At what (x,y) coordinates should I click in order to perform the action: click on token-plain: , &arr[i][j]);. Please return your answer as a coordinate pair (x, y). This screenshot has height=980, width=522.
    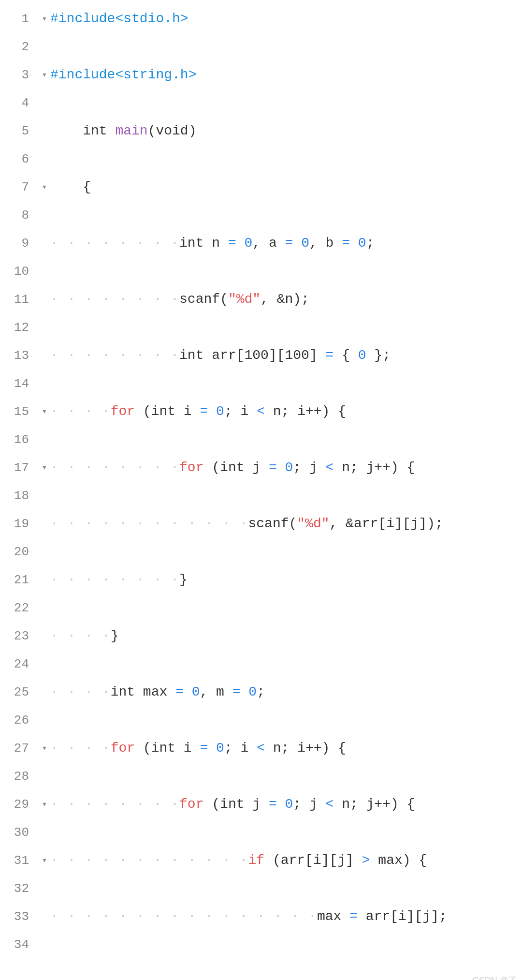
    Looking at the image, I should click on (387, 524).